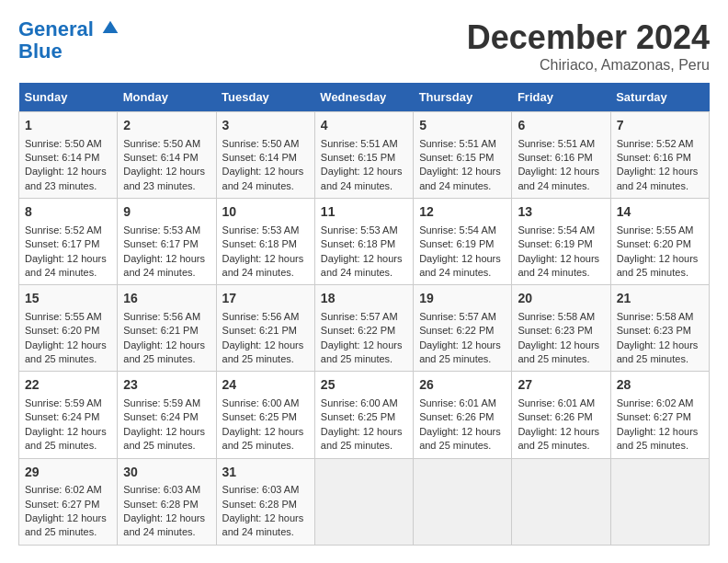 Image resolution: width=728 pixels, height=563 pixels. What do you see at coordinates (166, 213) in the screenshot?
I see `day-number: 9` at bounding box center [166, 213].